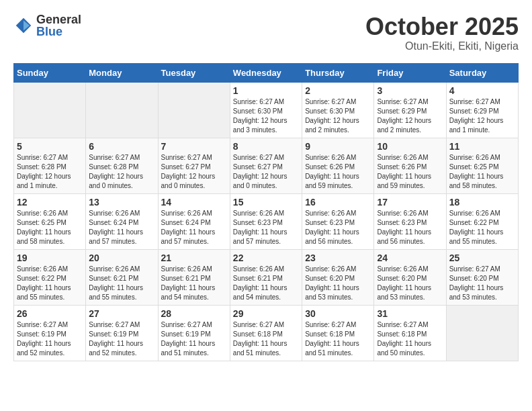  Describe the element at coordinates (410, 202) in the screenshot. I see `day-number: 17` at that location.